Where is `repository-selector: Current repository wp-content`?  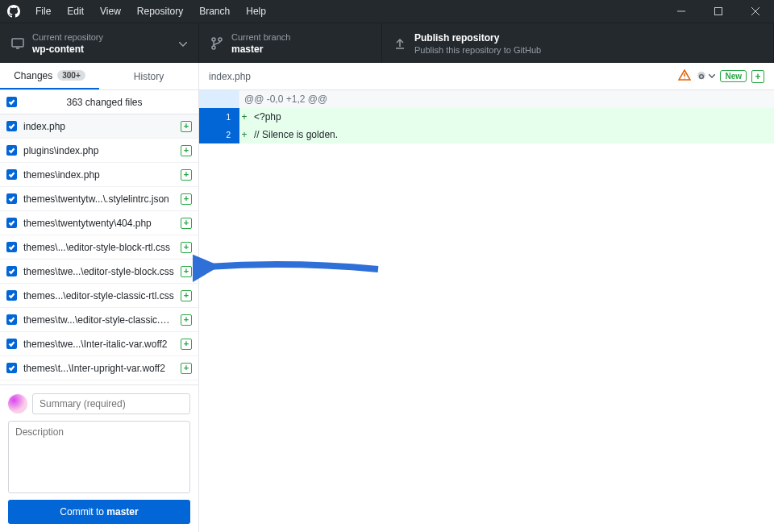
repository-selector: Current repository wp-content is located at coordinates (100, 44).